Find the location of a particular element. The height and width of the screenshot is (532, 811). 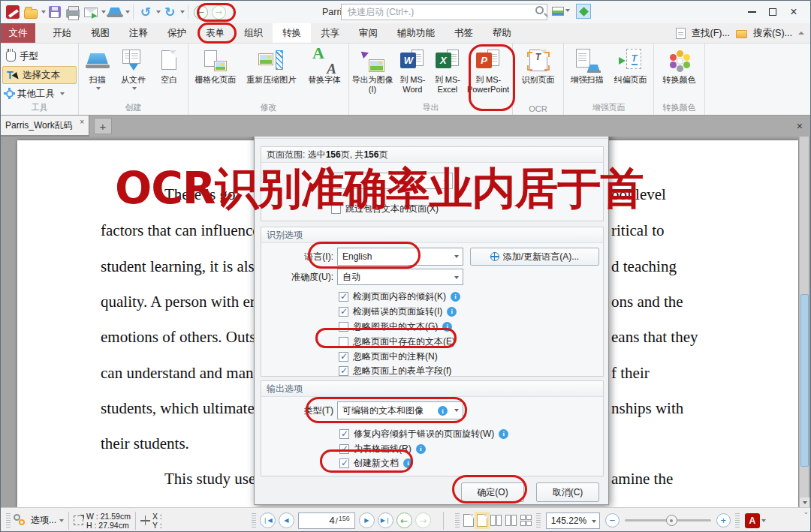

close-document-button: × is located at coordinates (800, 126).